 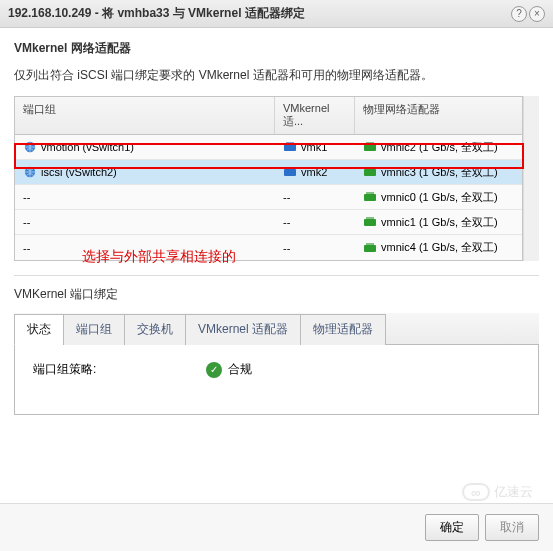 What do you see at coordinates (315, 172) in the screenshot?
I see `cell-vmkernel: vmk2` at bounding box center [315, 172].